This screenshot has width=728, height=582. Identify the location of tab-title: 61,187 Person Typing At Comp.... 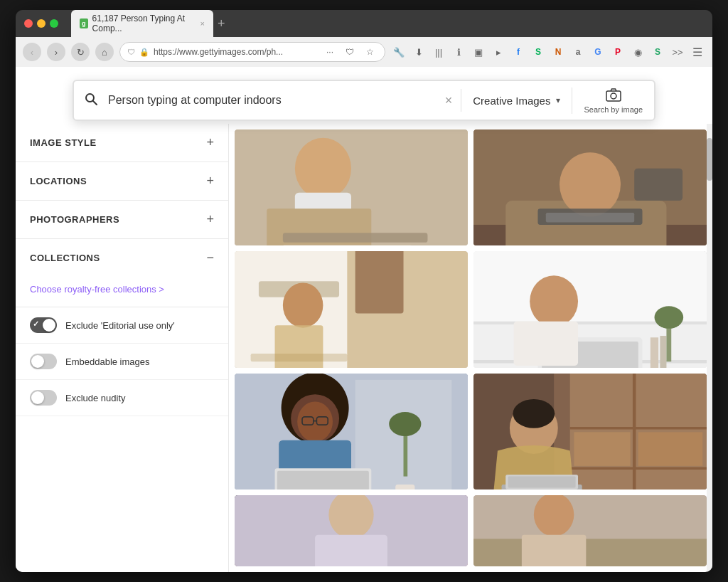
(144, 23).